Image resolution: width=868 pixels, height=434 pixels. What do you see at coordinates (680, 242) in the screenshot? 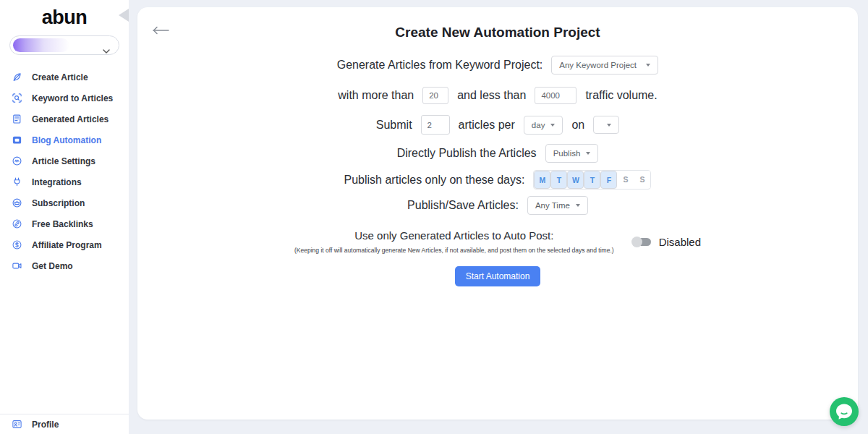
I see `auto-post-state-label: Disabled` at bounding box center [680, 242].